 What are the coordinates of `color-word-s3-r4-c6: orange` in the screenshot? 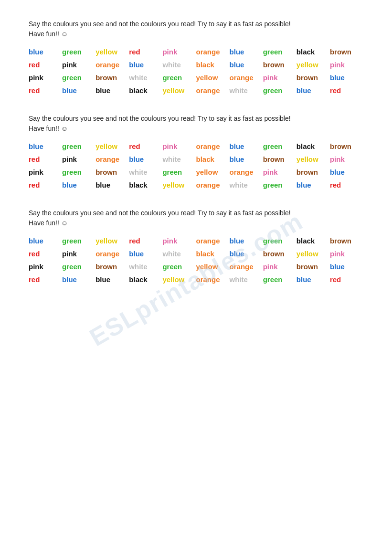 It's located at (212, 280).